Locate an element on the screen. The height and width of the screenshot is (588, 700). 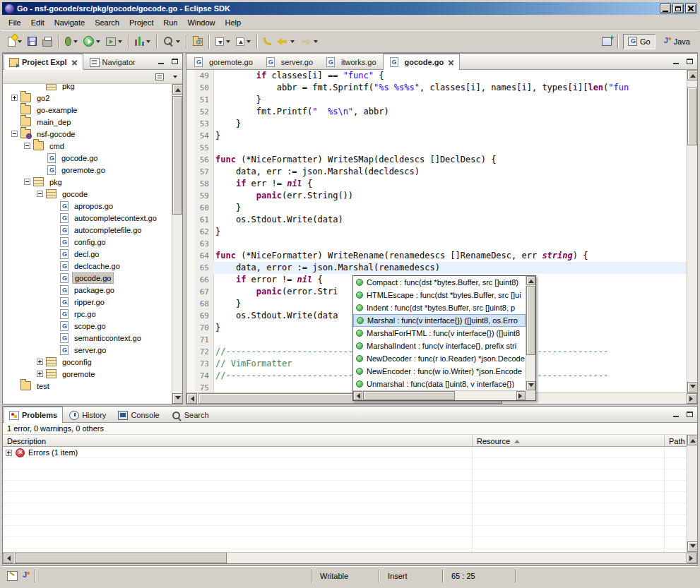
tree-item-go-example: go-example is located at coordinates (88, 110).